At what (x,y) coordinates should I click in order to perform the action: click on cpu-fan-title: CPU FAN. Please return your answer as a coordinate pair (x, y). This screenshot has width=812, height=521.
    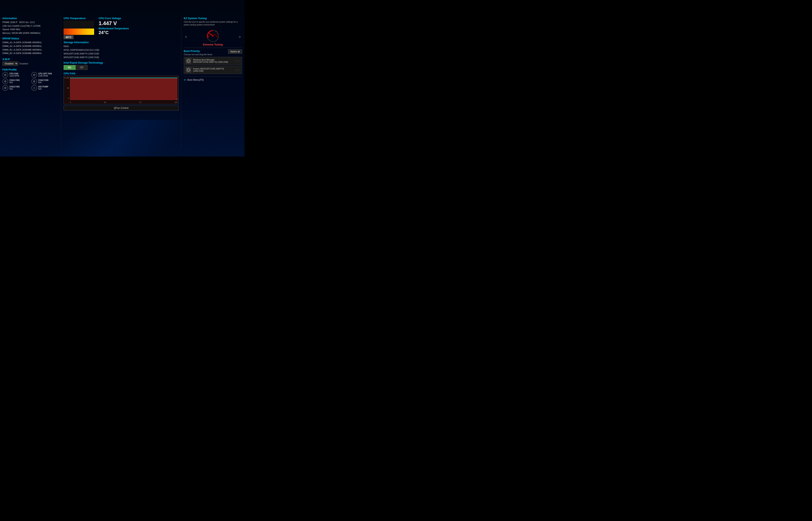
    Looking at the image, I should click on (121, 74).